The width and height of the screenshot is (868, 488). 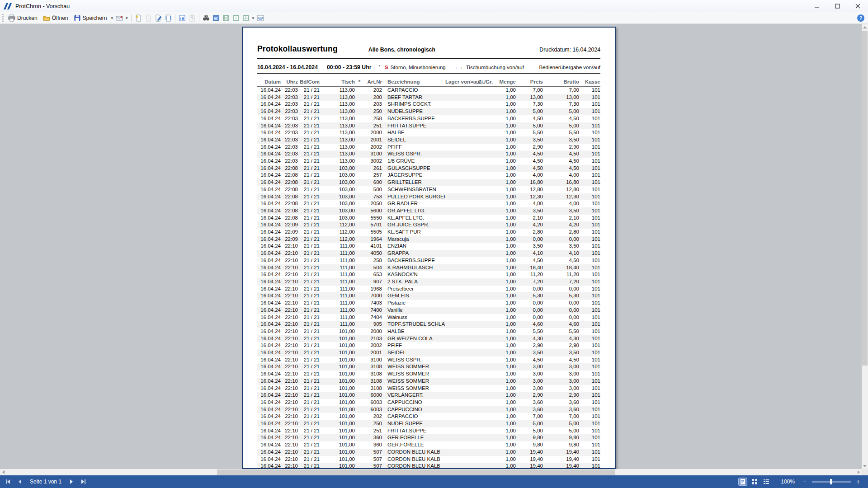 What do you see at coordinates (148, 18) in the screenshot?
I see `copy-page-button` at bounding box center [148, 18].